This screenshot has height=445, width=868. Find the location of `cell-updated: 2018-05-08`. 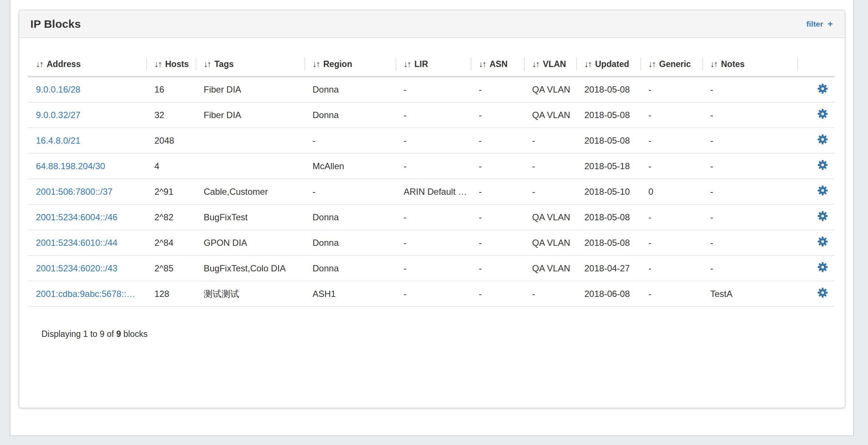

cell-updated: 2018-05-08 is located at coordinates (608, 115).